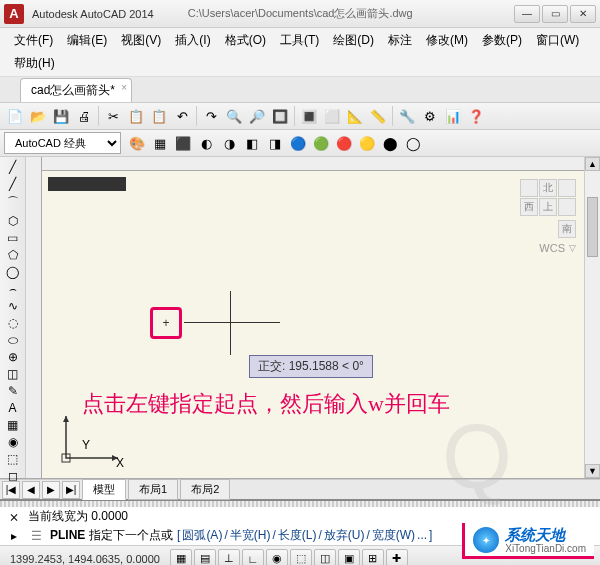 The width and height of the screenshot is (600, 565). What do you see at coordinates (141, 40) in the screenshot?
I see `menu-item-2: 视图(V)` at bounding box center [141, 40].